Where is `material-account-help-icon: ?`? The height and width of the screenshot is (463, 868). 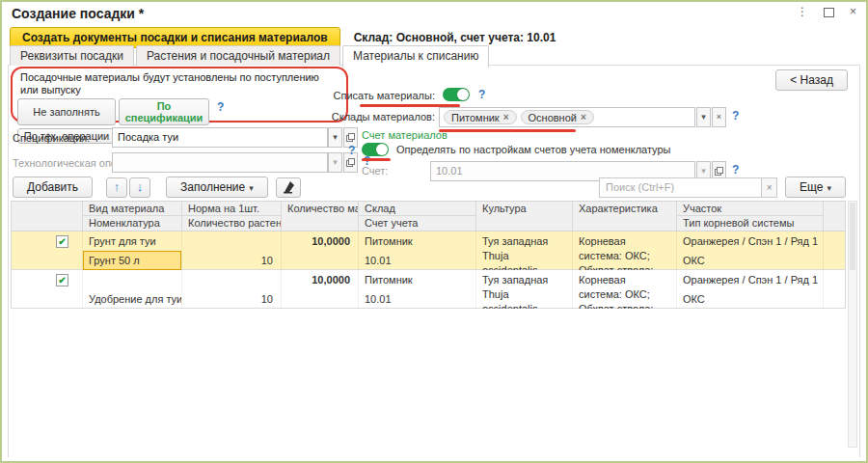 material-account-help-icon: ? is located at coordinates (351, 150).